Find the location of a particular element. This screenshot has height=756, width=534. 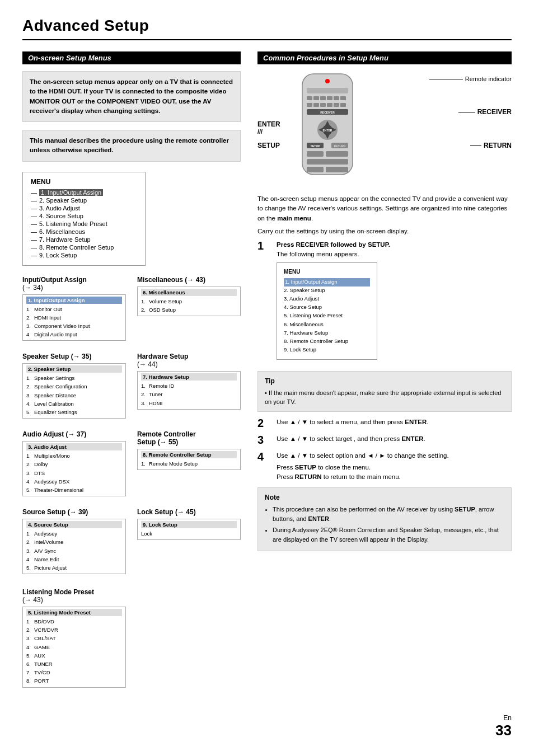

info-box-2: This manual describes the procedure usin… is located at coordinates (132, 145).